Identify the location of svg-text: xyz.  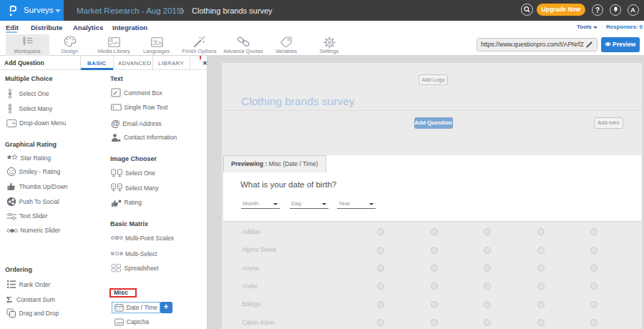
(119, 323).